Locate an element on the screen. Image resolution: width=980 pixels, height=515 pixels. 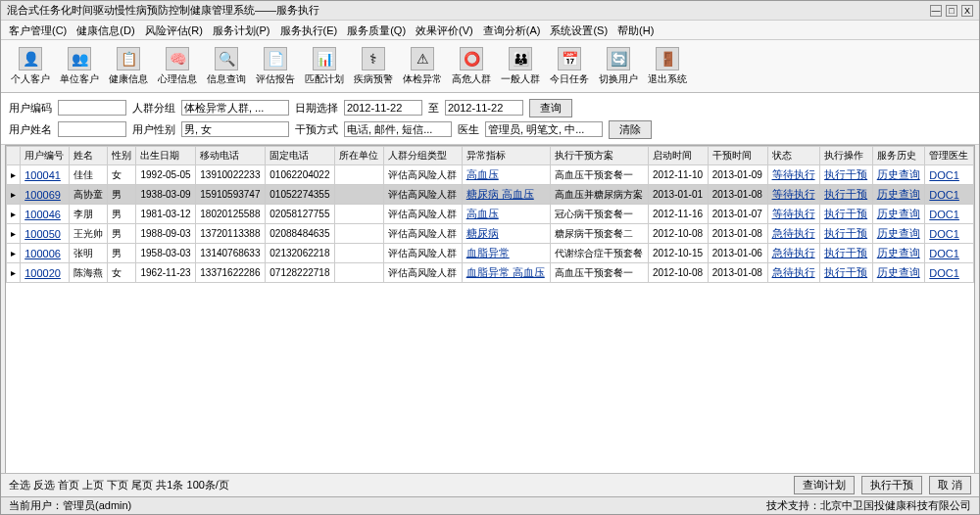
cell: 2013-01-01 is located at coordinates (678, 195).